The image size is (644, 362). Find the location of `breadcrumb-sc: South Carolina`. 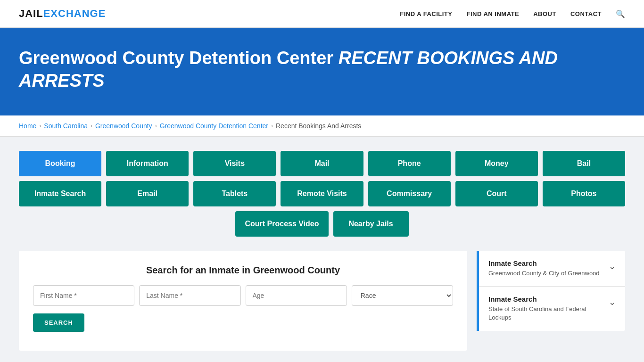

breadcrumb-sc: South Carolina is located at coordinates (66, 126).